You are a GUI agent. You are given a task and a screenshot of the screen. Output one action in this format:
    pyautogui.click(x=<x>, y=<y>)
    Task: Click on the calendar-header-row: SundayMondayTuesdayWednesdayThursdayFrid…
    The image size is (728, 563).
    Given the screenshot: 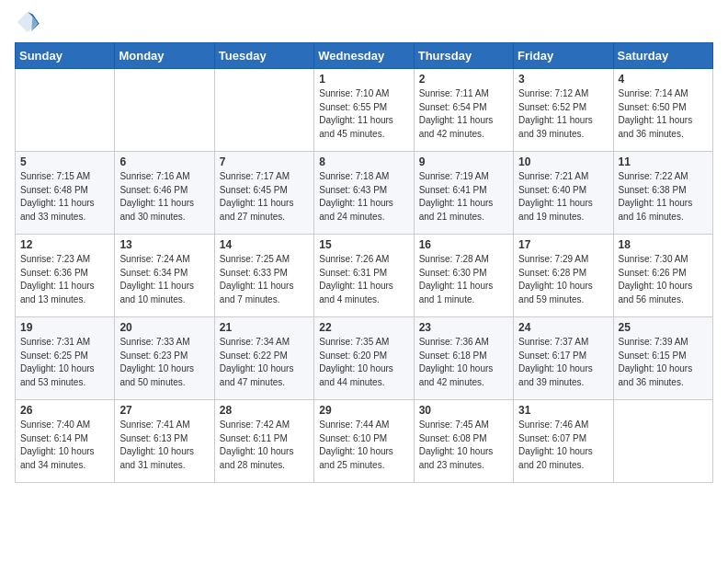 What is the action you would take?
    pyautogui.click(x=364, y=56)
    